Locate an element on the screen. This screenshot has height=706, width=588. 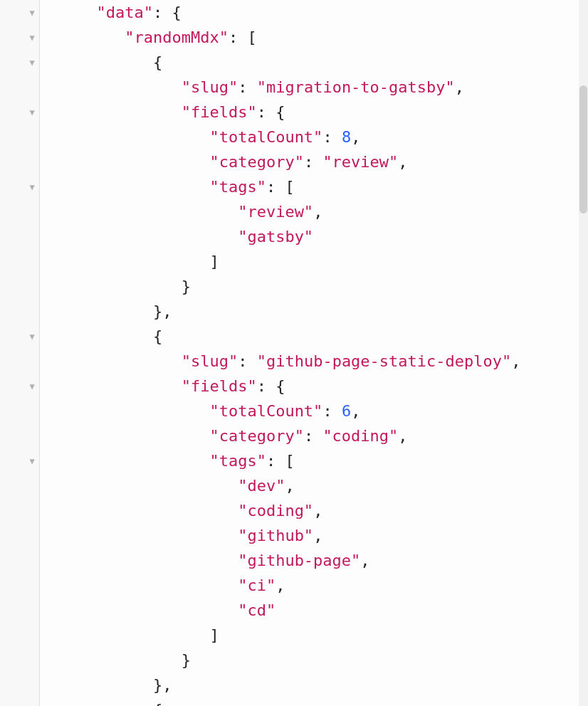
code-line: "slug": "migration-to-gatsby", is located at coordinates (314, 87).